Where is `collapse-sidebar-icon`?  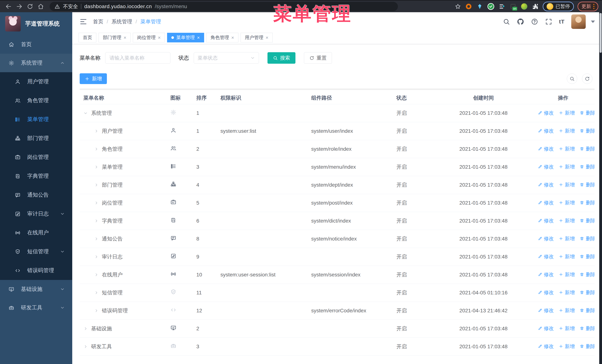
collapse-sidebar-icon is located at coordinates (83, 21).